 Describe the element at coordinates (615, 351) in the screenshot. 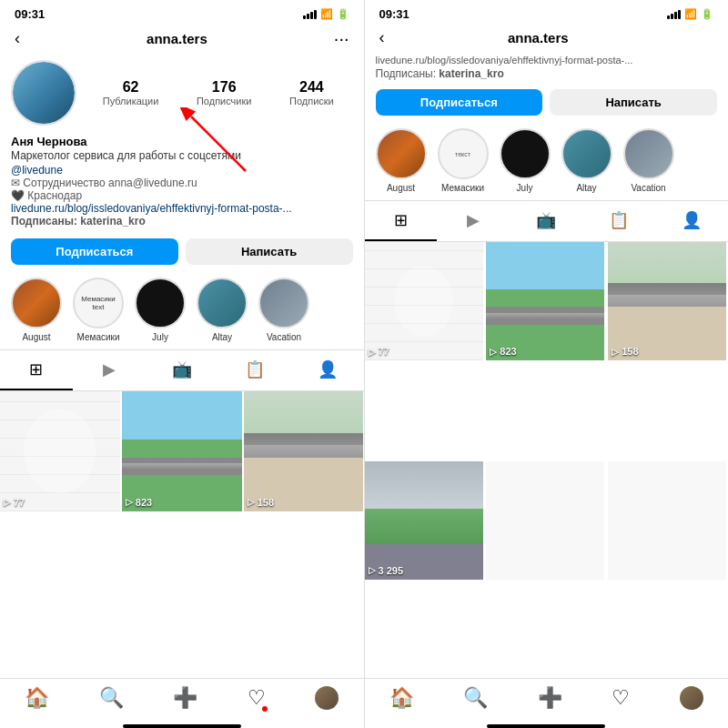

I see `play-icon-r3: ▷` at that location.